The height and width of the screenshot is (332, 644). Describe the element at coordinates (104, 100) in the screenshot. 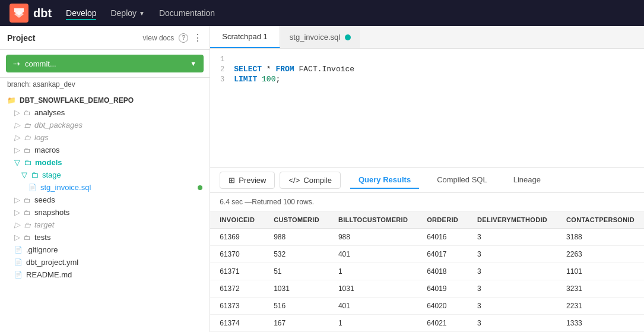

I see `tree-item-repo: 📁 DBT_SNOWFLAKE_DEMO_REPO` at that location.